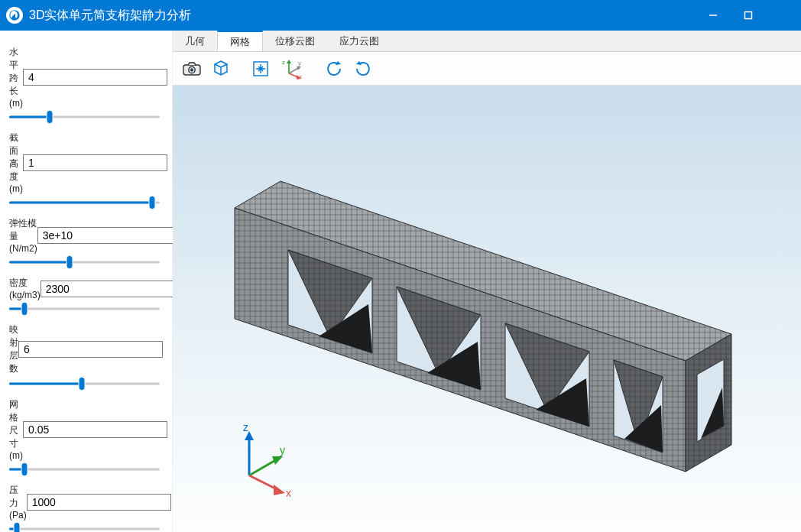 The image size is (801, 532). What do you see at coordinates (246, 427) in the screenshot?
I see `axis-z-label: z` at bounding box center [246, 427].